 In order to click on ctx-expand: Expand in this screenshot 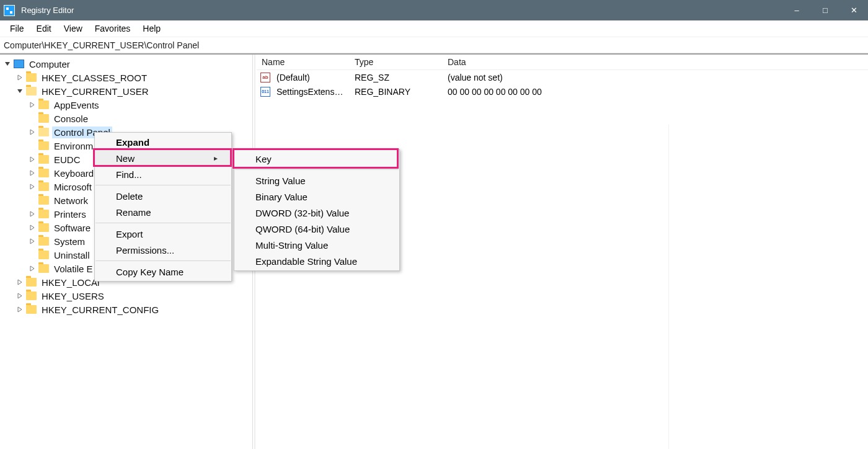, I will do `click(163, 142)`.